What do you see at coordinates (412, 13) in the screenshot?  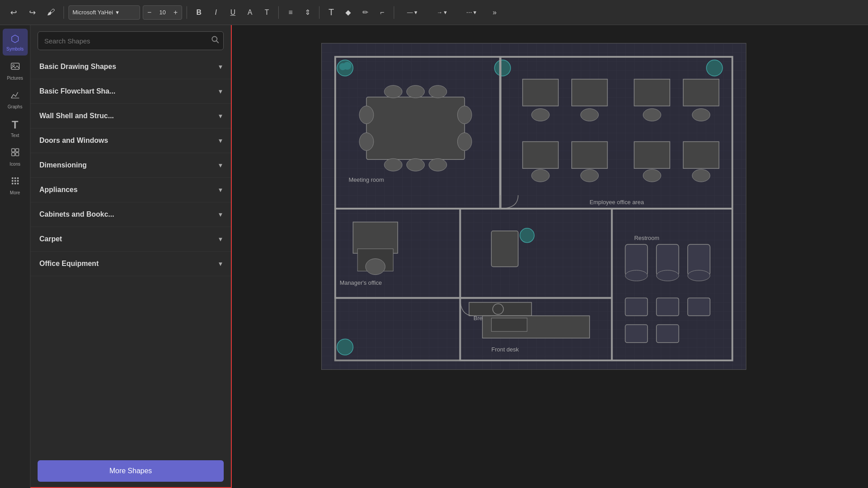 I see `style-dropdown-button: — ▾` at bounding box center [412, 13].